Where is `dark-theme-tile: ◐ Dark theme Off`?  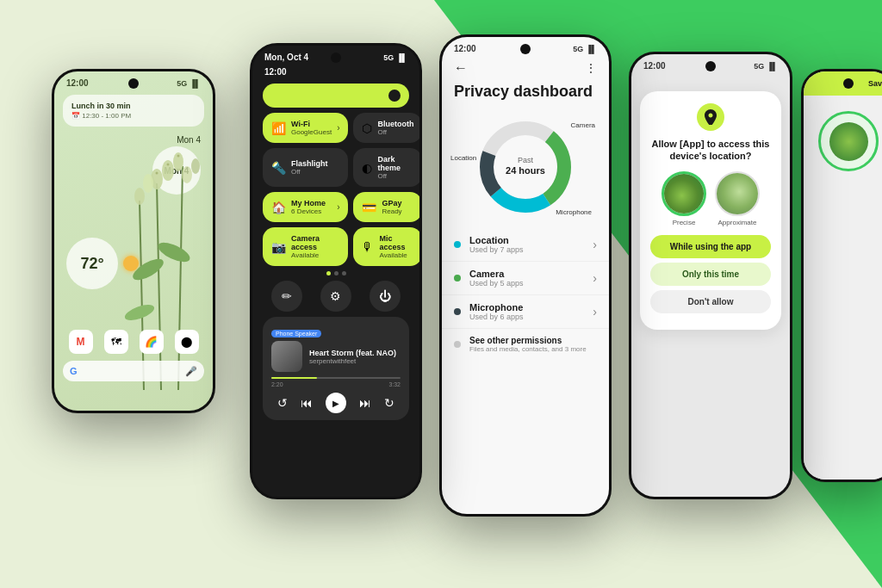 dark-theme-tile: ◐ Dark theme Off is located at coordinates (386, 167).